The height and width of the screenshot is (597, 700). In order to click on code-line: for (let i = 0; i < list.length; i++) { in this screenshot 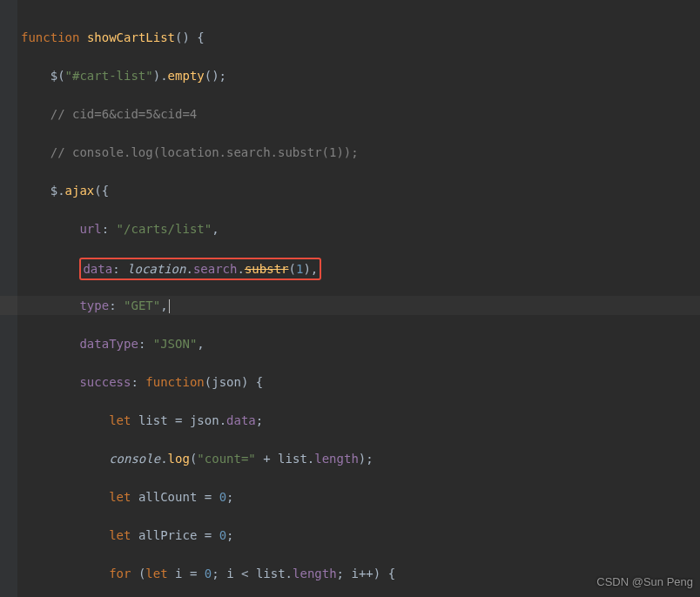, I will do `click(350, 574)`.